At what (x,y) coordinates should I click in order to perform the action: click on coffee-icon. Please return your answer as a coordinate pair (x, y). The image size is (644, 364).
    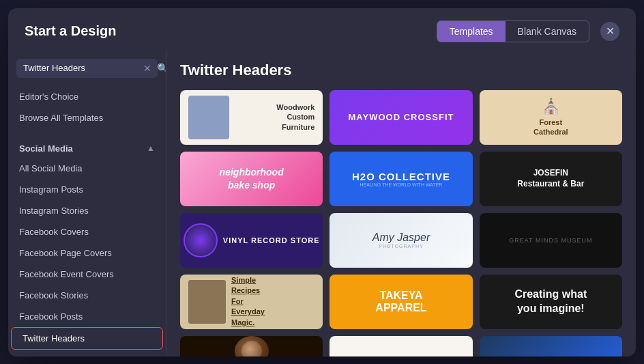
    Looking at the image, I should click on (252, 346).